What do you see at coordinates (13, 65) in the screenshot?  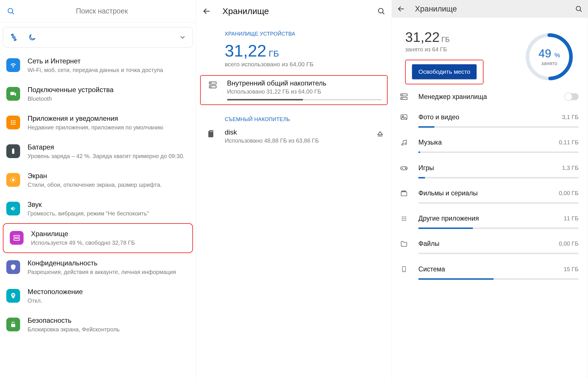 I see `wifi-icon` at bounding box center [13, 65].